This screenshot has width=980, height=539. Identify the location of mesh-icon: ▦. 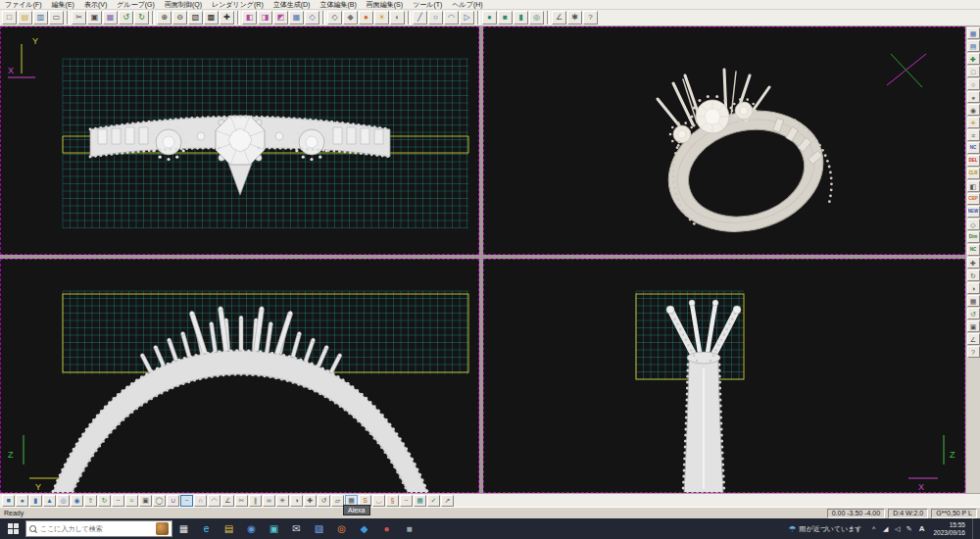
(419, 501).